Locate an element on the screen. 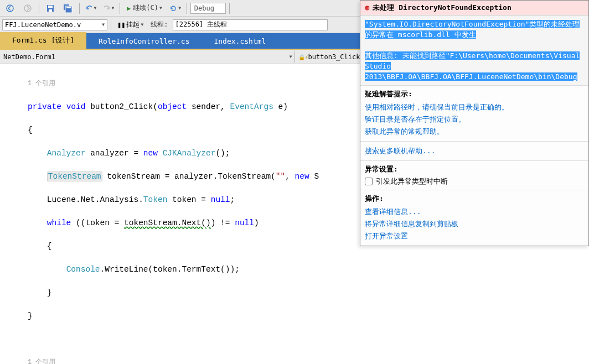 The width and height of the screenshot is (589, 364). exception-settings-section: 异常设置: 引发此异常类型时中断 is located at coordinates (474, 176).